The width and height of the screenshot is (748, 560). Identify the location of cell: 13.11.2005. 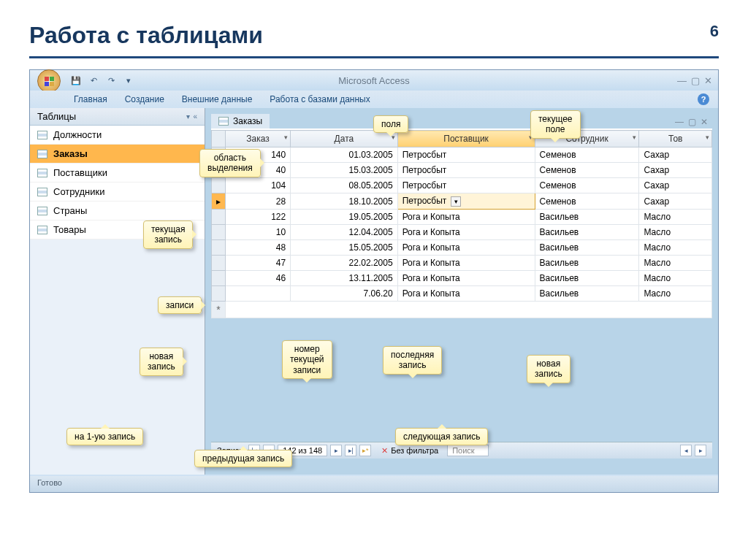
(344, 279).